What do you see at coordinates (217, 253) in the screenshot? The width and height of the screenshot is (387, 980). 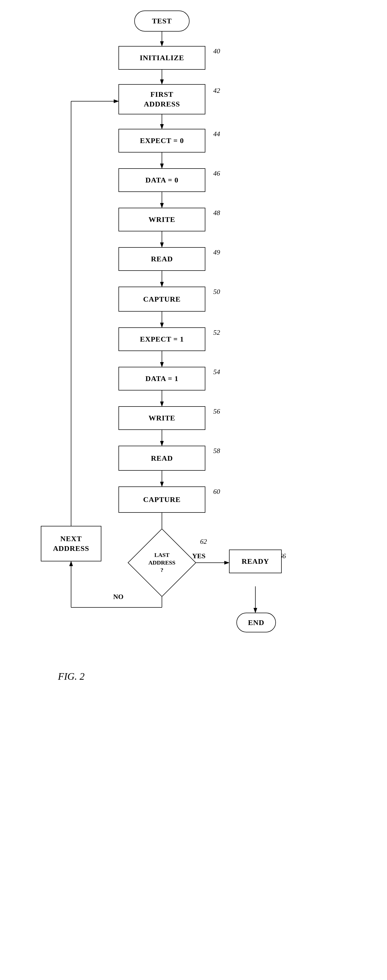 I see `label-49: 49` at bounding box center [217, 253].